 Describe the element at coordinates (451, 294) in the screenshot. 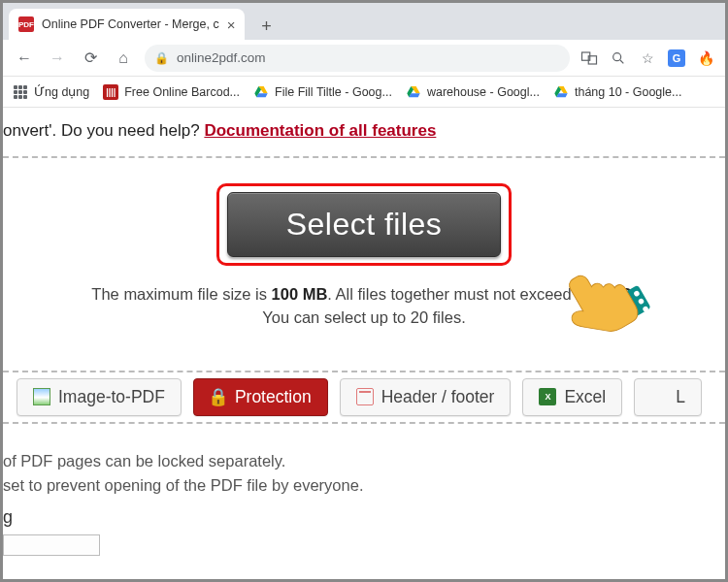

I see `limits-part: . All files together must not exceed` at that location.